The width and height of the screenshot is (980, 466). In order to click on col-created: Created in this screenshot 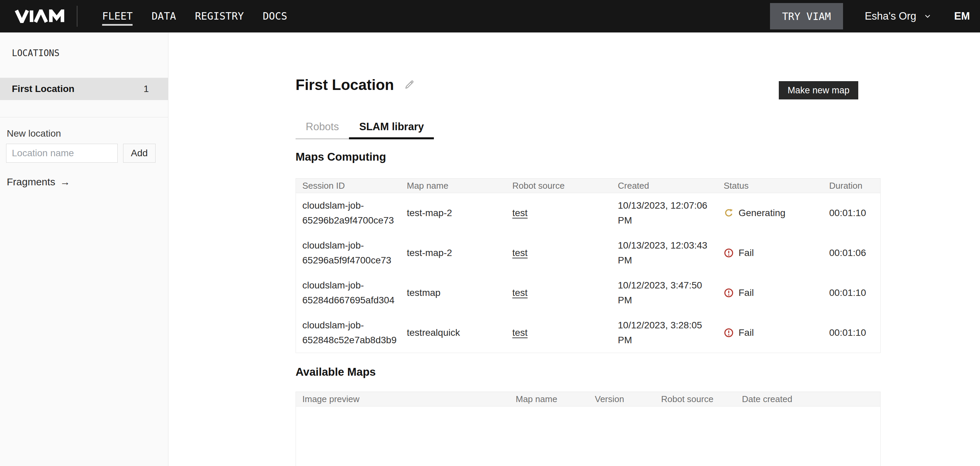, I will do `click(664, 186)`.